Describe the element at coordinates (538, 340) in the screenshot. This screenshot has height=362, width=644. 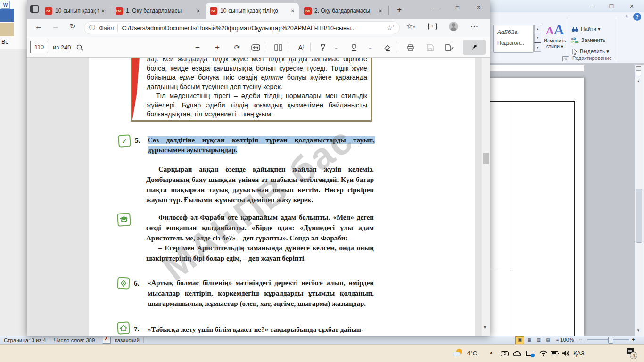
I see `web-layout-view-icon: ▥` at that location.